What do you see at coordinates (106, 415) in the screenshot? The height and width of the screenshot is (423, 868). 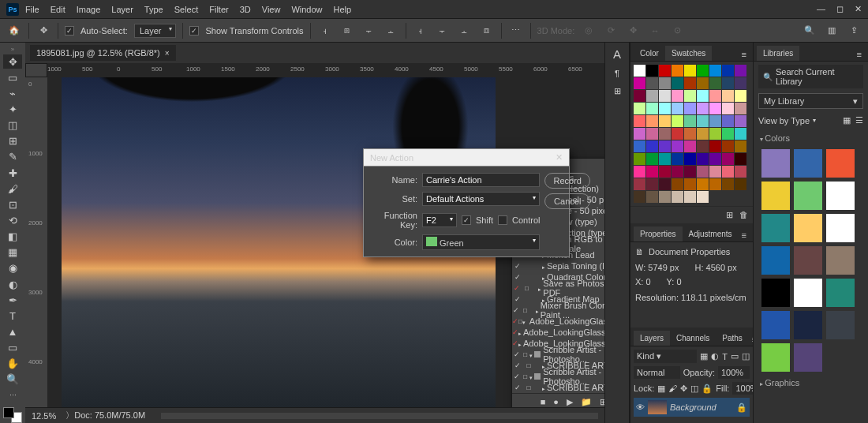 I see `doc-size: 〉Doc: 75.0M/75.0M` at bounding box center [106, 415].